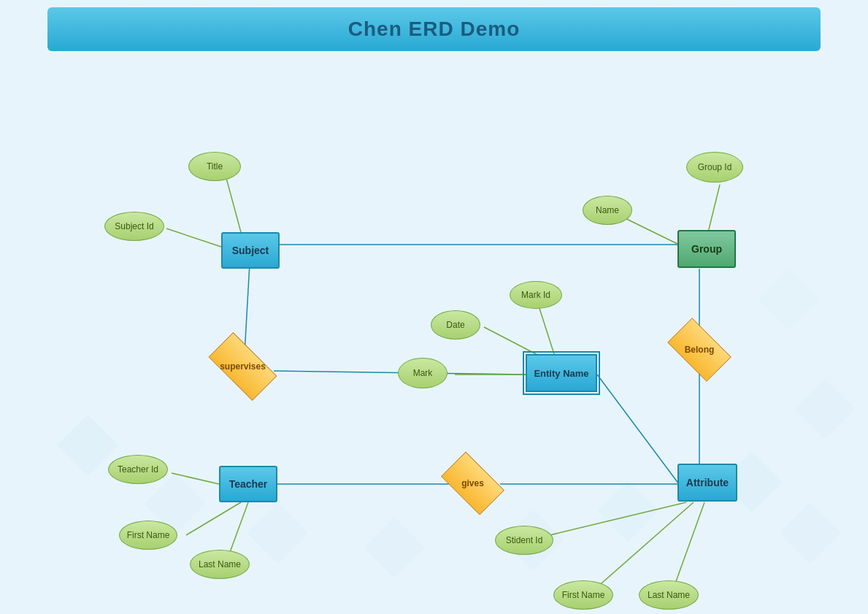 Image resolution: width=868 pixels, height=614 pixels. I want to click on attr-teacherid: Teacher Id, so click(138, 469).